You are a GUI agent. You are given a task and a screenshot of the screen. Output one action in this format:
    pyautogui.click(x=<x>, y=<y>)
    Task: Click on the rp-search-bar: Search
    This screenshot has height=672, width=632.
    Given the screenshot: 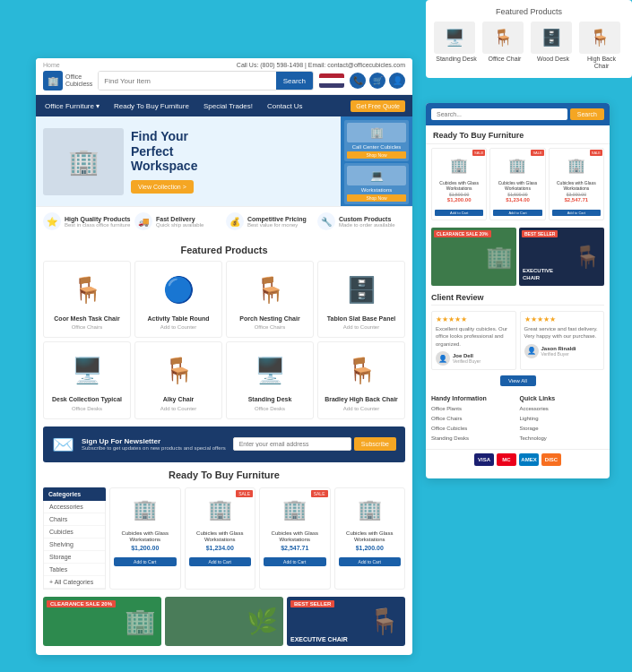 What is the action you would take?
    pyautogui.click(x=518, y=115)
    